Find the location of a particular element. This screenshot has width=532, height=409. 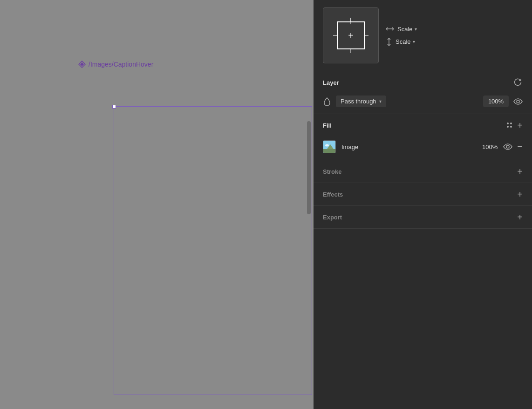

crosshair-center: + is located at coordinates (351, 35).